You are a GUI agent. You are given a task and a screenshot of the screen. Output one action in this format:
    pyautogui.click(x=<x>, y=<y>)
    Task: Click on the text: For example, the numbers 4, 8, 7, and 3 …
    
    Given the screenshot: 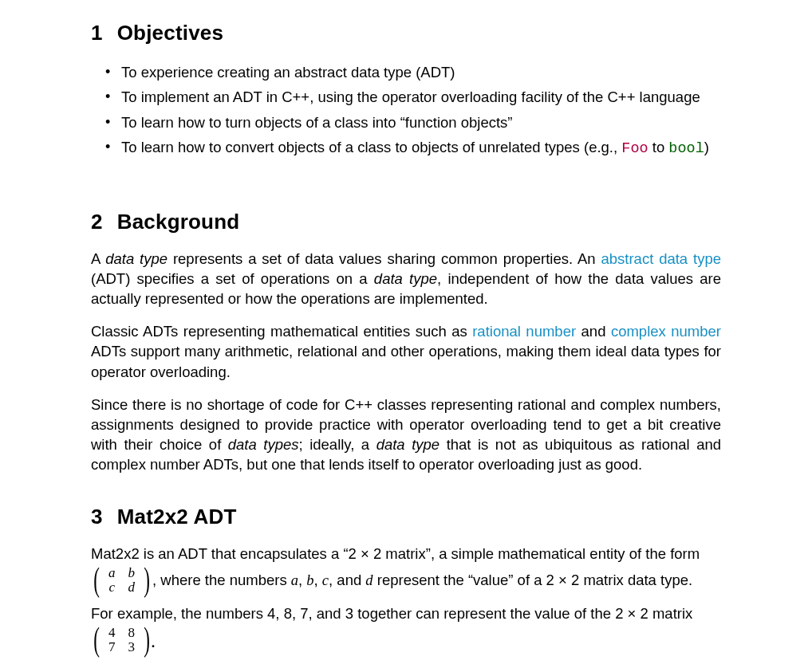 What is the action you would take?
    pyautogui.click(x=392, y=614)
    